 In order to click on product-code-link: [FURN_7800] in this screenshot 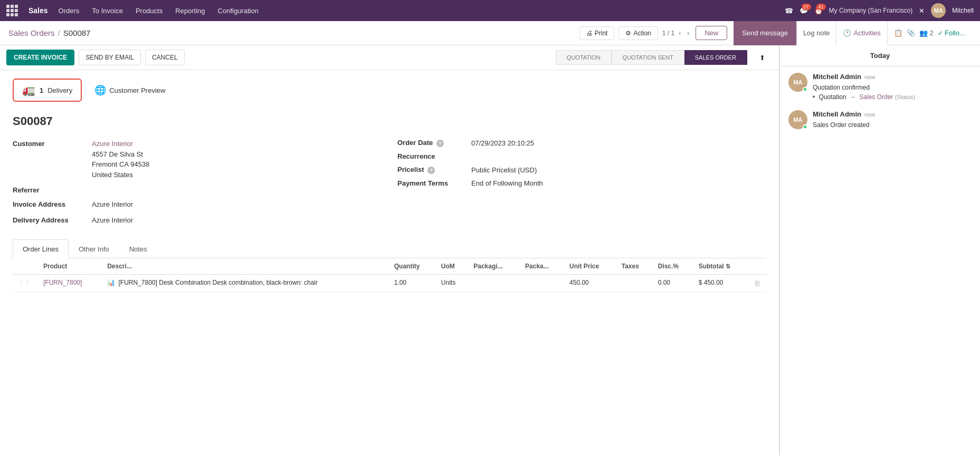, I will do `click(62, 283)`.